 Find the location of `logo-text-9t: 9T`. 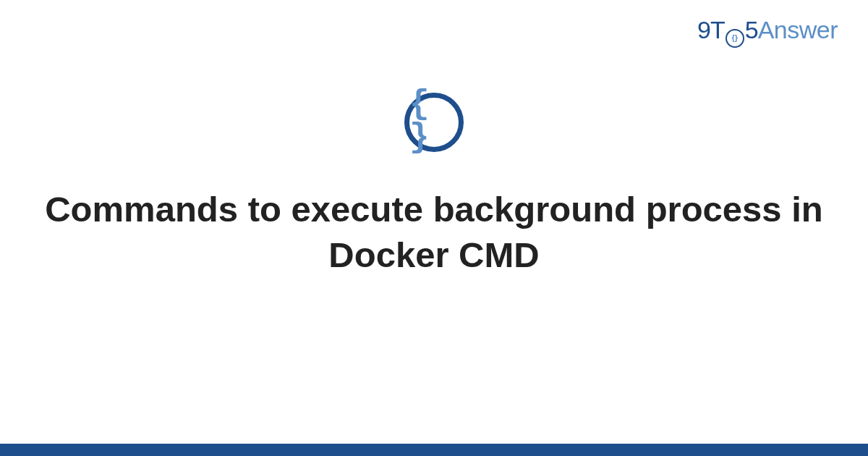

logo-text-9t: 9T is located at coordinates (711, 30).